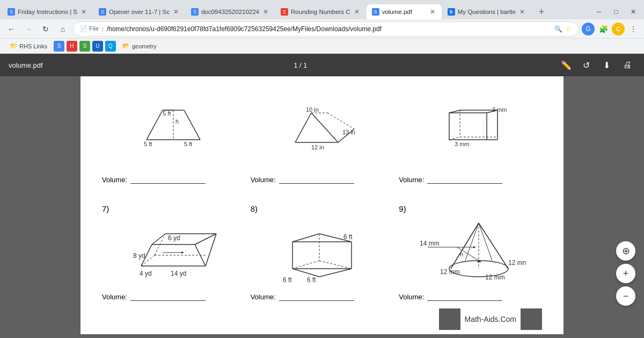 The width and height of the screenshot is (644, 338). Describe the element at coordinates (587, 65) in the screenshot. I see `pdf-rotate-icon: ↺` at that location.